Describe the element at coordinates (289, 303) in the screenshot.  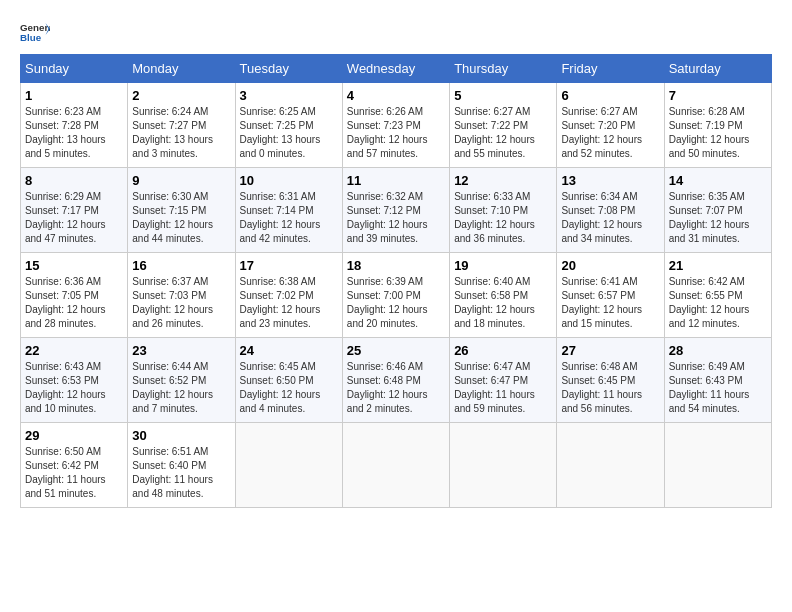
I see `day-detail: Sunrise: 6:38 AMSunset: 7:02 PMDaylight:…` at that location.